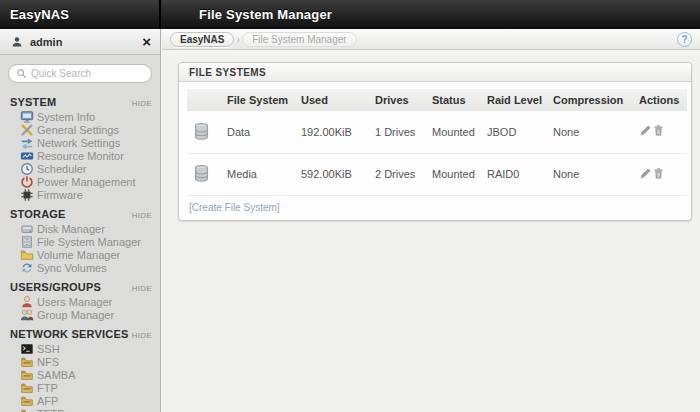 This screenshot has width=700, height=412. What do you see at coordinates (70, 334) in the screenshot?
I see `section-title: NETWORK SERVICES` at bounding box center [70, 334].